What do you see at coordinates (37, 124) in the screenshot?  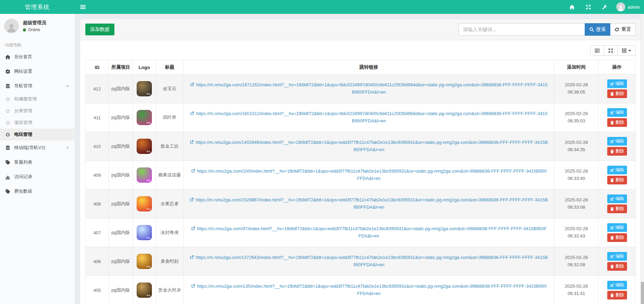 I see `sidebar-menu: 后台首页 网站设置 导航管理 轮播图管理 分类管理 项目管理 电玩管理 移动端(…` at bounding box center [37, 124].